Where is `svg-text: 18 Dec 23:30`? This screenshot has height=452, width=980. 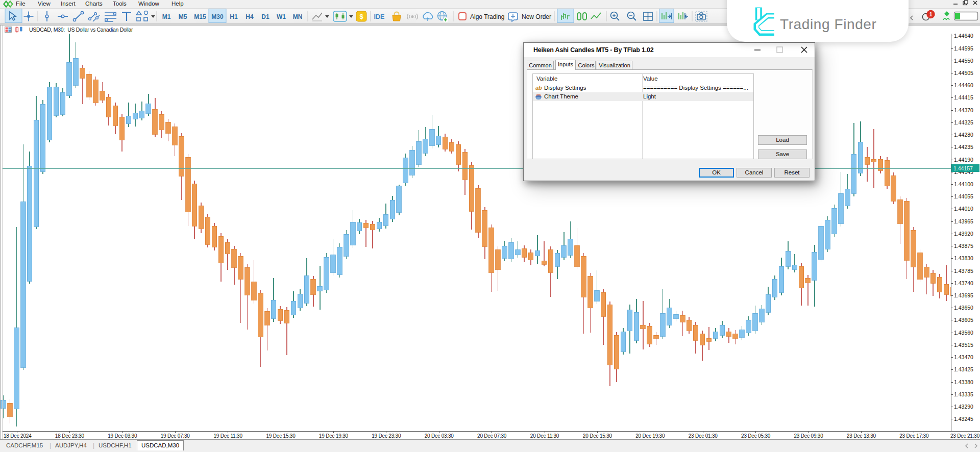
svg-text: 18 Dec 23:30 is located at coordinates (70, 436).